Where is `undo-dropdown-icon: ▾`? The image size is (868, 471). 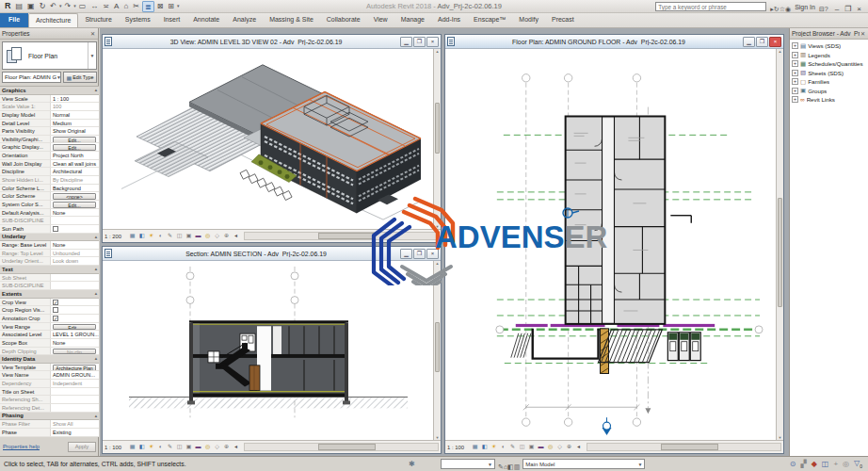 undo-dropdown-icon: ▾ is located at coordinates (60, 7).